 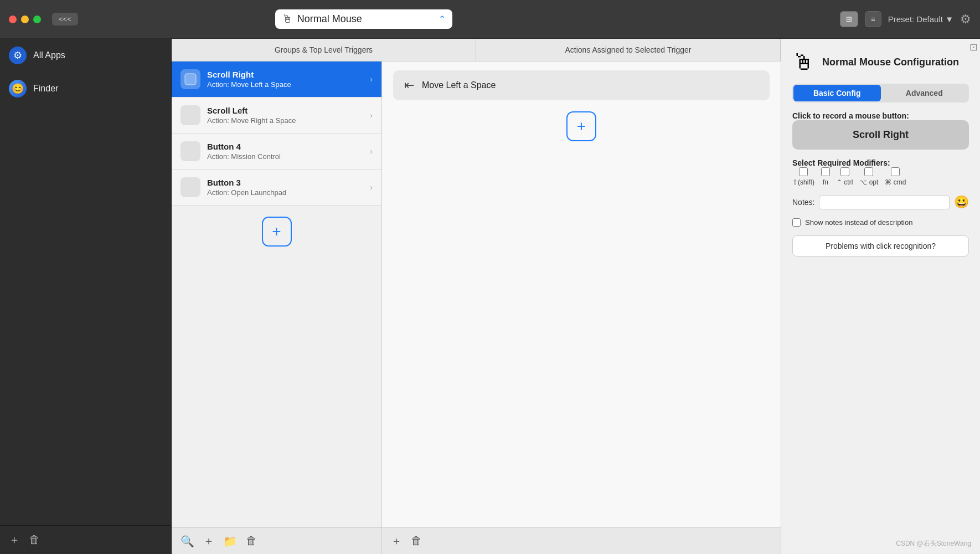 What do you see at coordinates (961, 202) in the screenshot?
I see `emoji-button: 😀` at bounding box center [961, 202].